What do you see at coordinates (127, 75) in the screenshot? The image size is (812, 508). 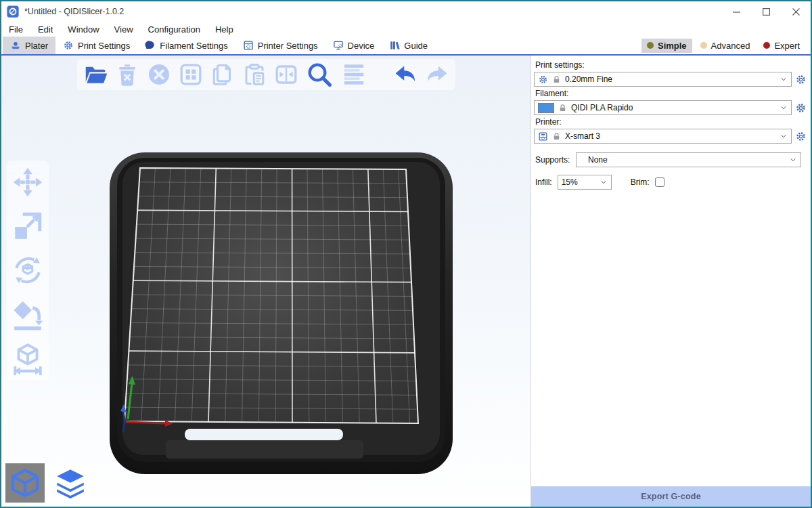 I see `trash-icon` at bounding box center [127, 75].